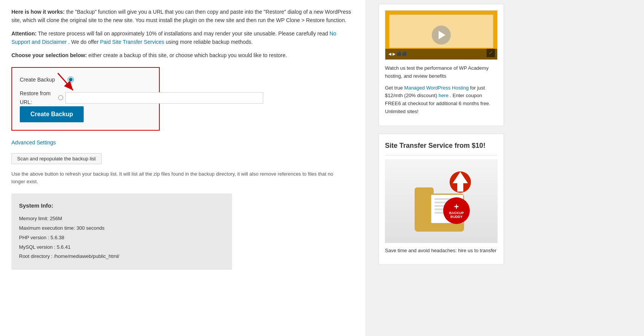 This screenshot has width=644, height=336. Describe the element at coordinates (52, 114) in the screenshot. I see `create-backup-button: Create Backup` at that location.